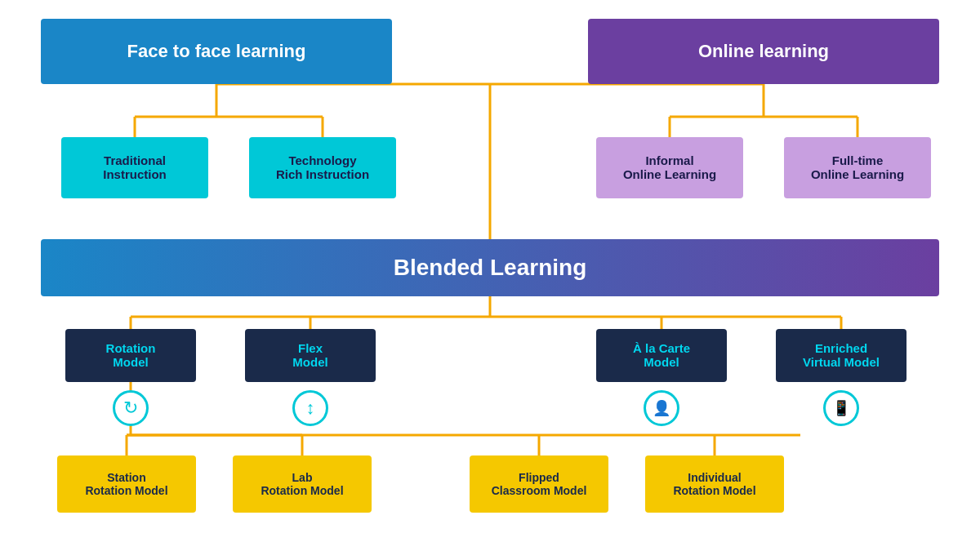 The height and width of the screenshot is (551, 980). Describe the element at coordinates (764, 51) in the screenshot. I see `online-learning-label: Online learning` at that location.